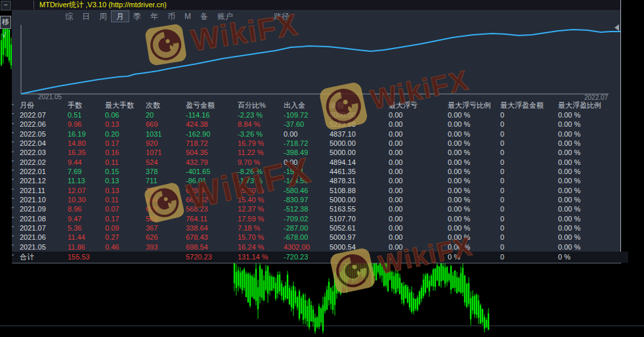 The width and height of the screenshot is (644, 337). Describe the element at coordinates (165, 200) in the screenshot. I see `table-cell: 664` at that location.